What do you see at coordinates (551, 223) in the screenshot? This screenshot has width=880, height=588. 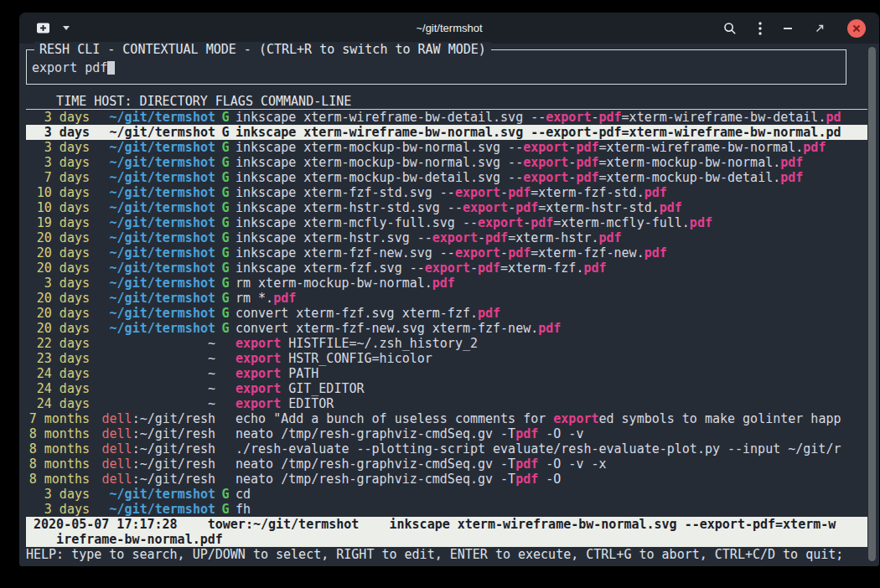 I see `row-command: inkscape xterm-mcfly-full.svg --export-p…` at bounding box center [551, 223].